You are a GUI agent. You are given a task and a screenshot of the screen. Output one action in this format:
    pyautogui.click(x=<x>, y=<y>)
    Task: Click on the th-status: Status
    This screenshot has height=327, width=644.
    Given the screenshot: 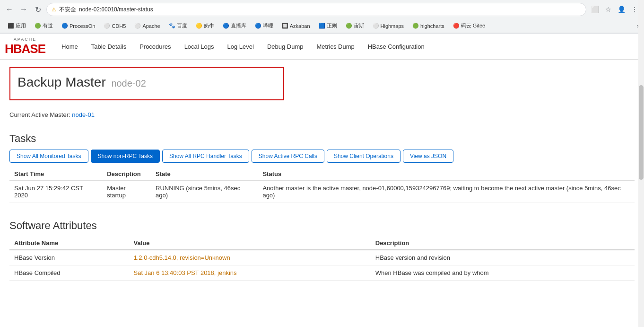 What is the action you would take?
    pyautogui.click(x=446, y=174)
    